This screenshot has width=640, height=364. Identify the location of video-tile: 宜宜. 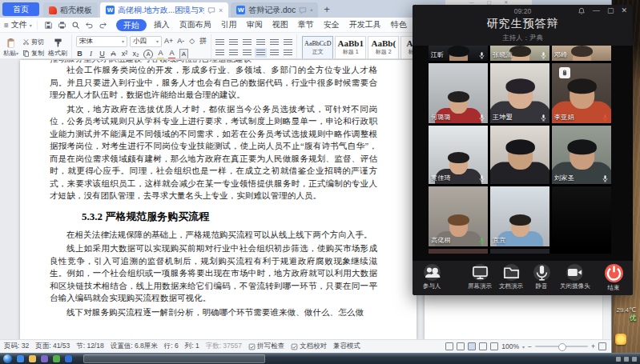
(520, 216).